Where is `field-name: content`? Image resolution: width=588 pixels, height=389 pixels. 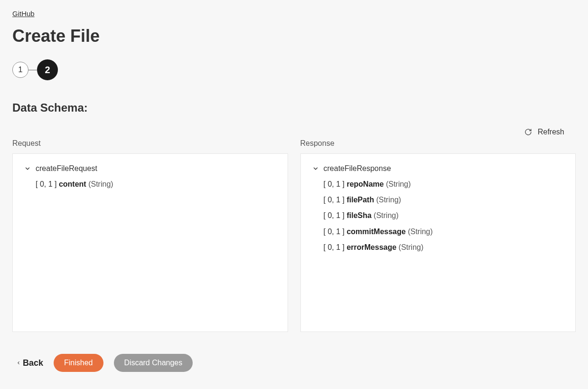
field-name: content is located at coordinates (73, 184).